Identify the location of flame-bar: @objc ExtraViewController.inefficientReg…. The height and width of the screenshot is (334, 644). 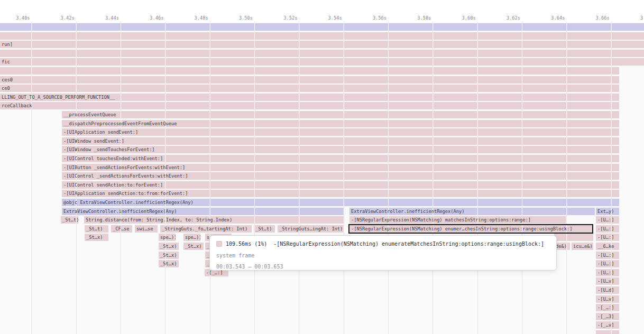
(341, 202).